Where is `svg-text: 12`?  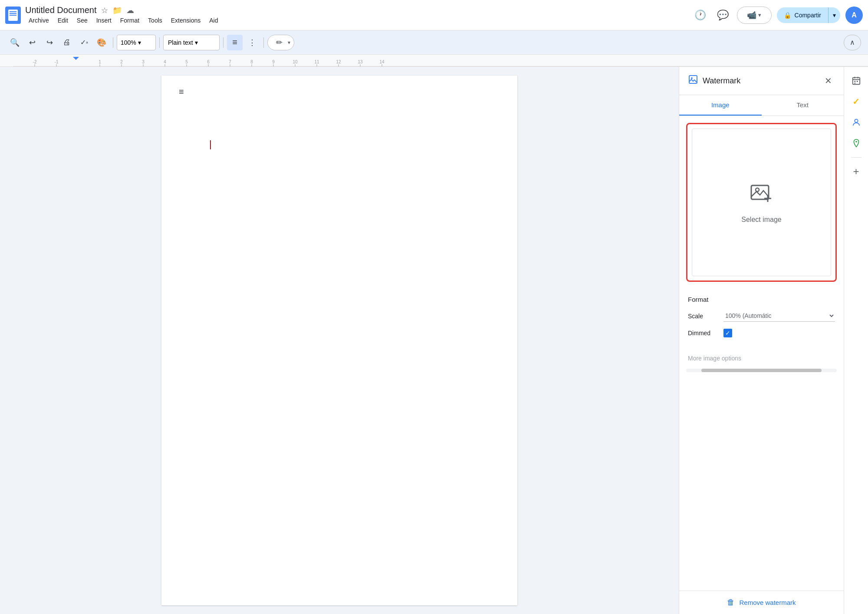
svg-text: 12 is located at coordinates (339, 62).